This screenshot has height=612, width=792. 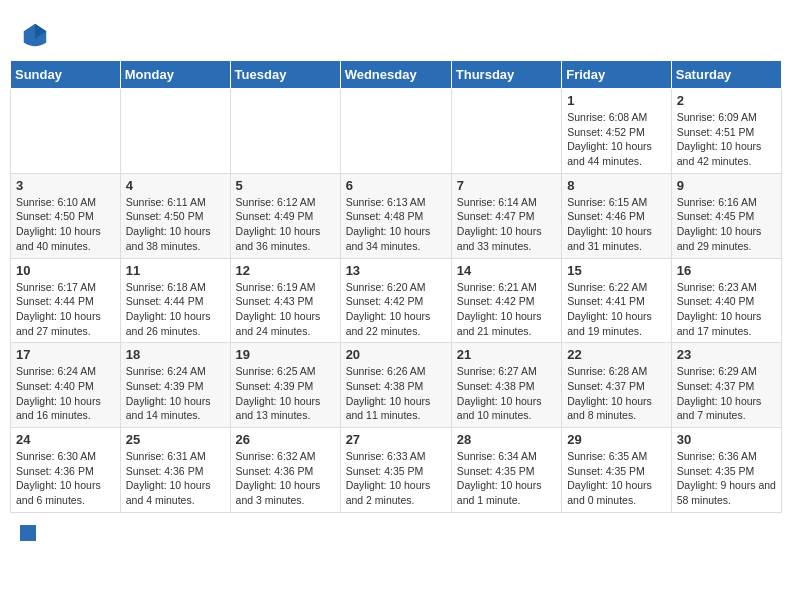 I want to click on calendar-week-row: 3Sunrise: 6:10 AM Sunset: 4:50 PM Daylig…, so click(x=396, y=216).